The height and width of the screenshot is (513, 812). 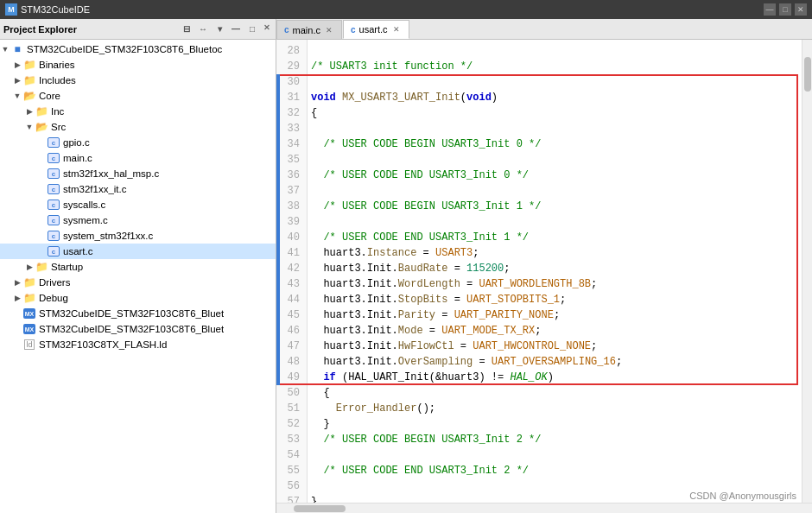 What do you see at coordinates (138, 267) in the screenshot?
I see `tree-item-startup: ▶📁Startup` at bounding box center [138, 267].